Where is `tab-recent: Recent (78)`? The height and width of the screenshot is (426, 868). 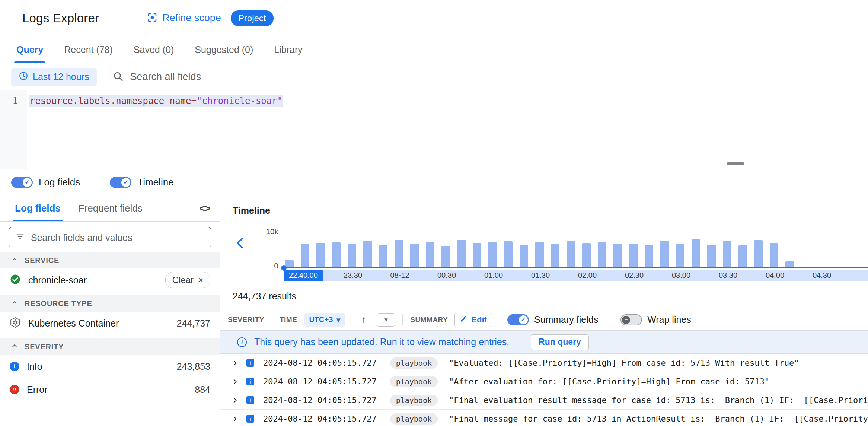 tab-recent: Recent (78) is located at coordinates (89, 50).